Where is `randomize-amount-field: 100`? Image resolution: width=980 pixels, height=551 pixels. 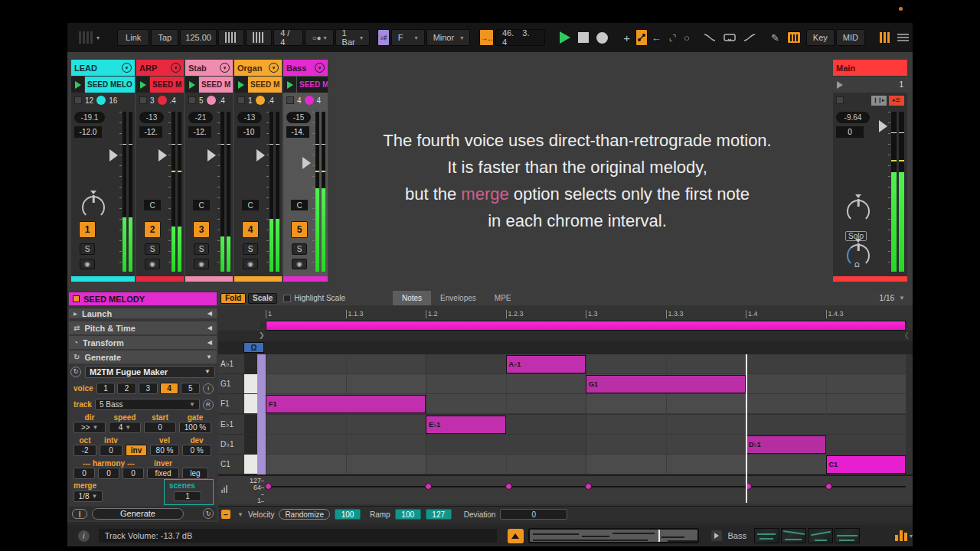 randomize-amount-field: 100 is located at coordinates (348, 514).